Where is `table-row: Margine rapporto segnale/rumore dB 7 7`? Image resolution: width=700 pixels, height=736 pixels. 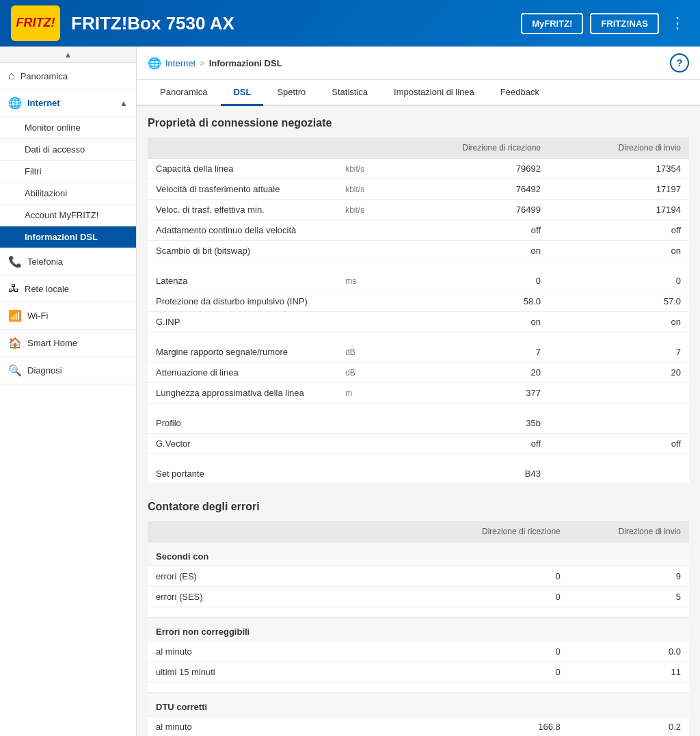
table-row: Margine rapporto segnale/rumore dB 7 7 is located at coordinates (418, 352).